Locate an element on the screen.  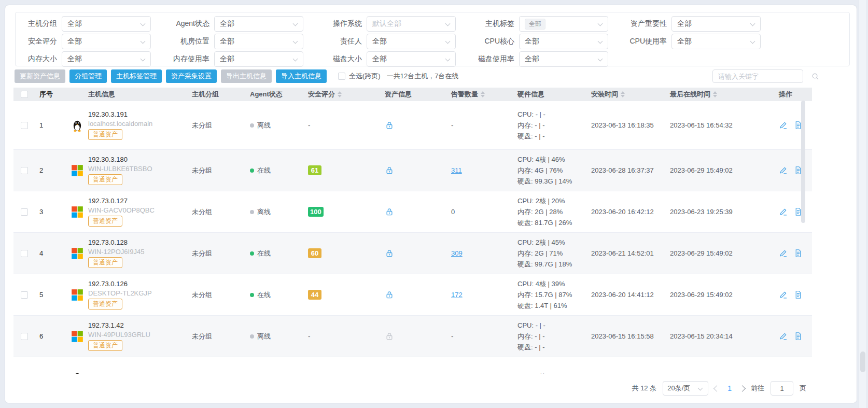
alarm-count-link: 309 is located at coordinates (457, 253).